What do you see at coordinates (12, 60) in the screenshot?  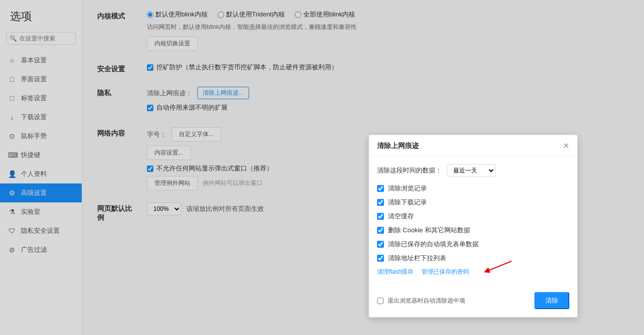 I see `basic-icon: ○` at bounding box center [12, 60].